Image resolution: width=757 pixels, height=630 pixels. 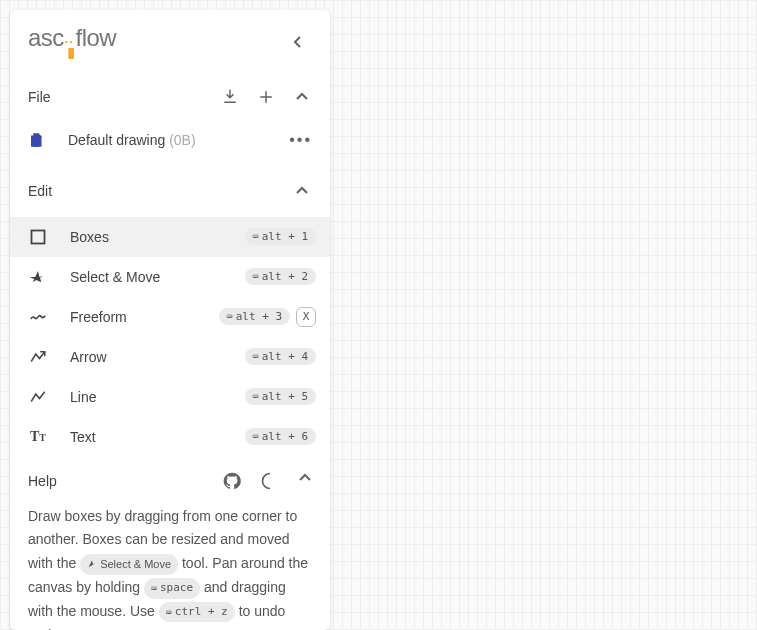 I want to click on file-name: Default drawing (0B), so click(x=132, y=140).